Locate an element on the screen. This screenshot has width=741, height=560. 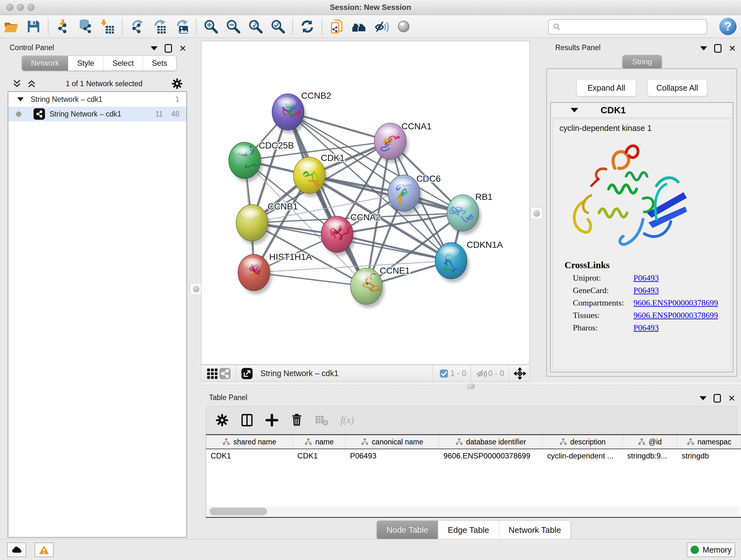
fit-selected-icon is located at coordinates (520, 374).